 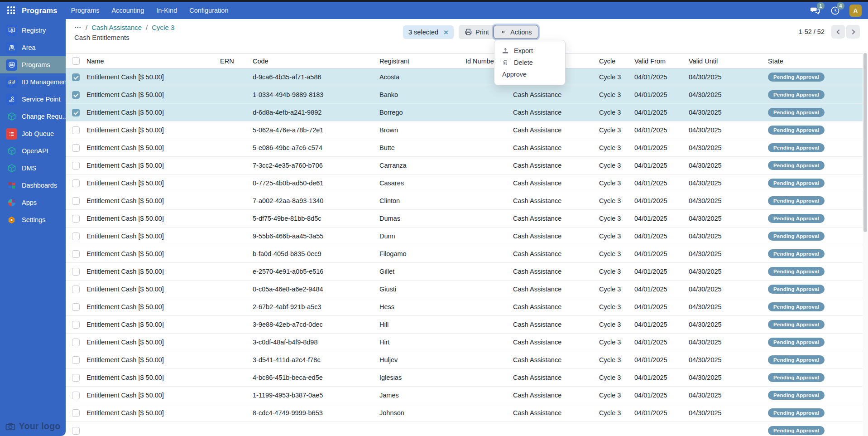 I want to click on area-icon, so click(x=12, y=48).